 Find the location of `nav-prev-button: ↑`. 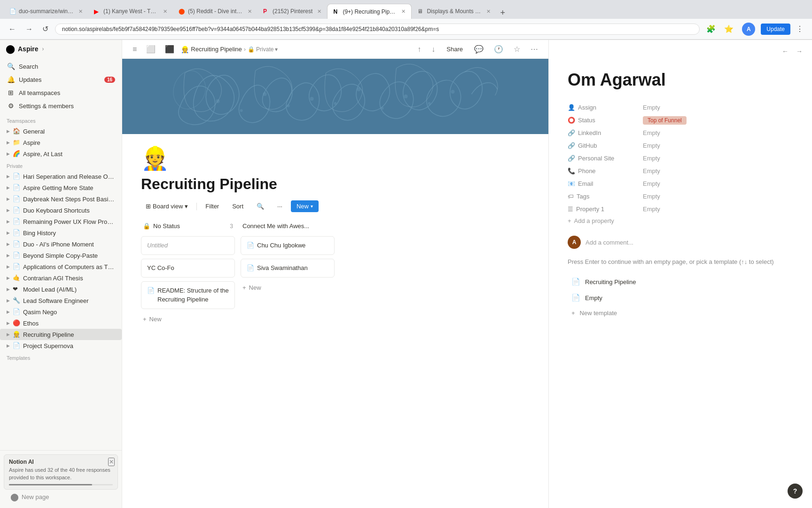

nav-prev-button: ↑ is located at coordinates (419, 49).